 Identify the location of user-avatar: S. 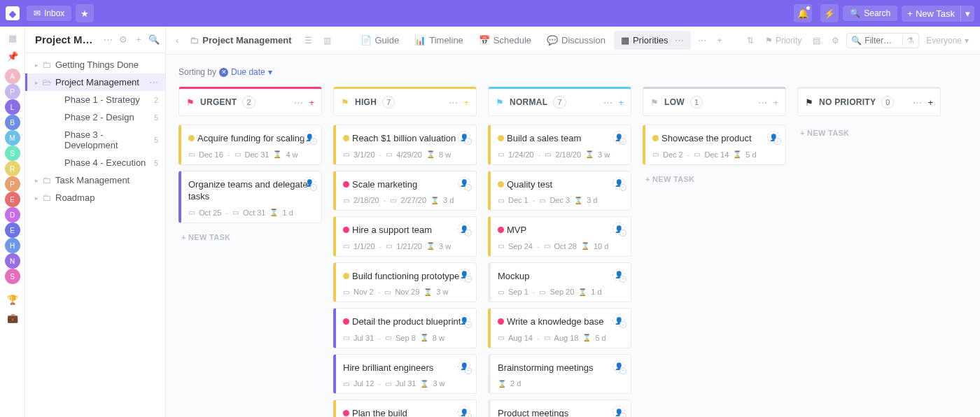
(13, 276).